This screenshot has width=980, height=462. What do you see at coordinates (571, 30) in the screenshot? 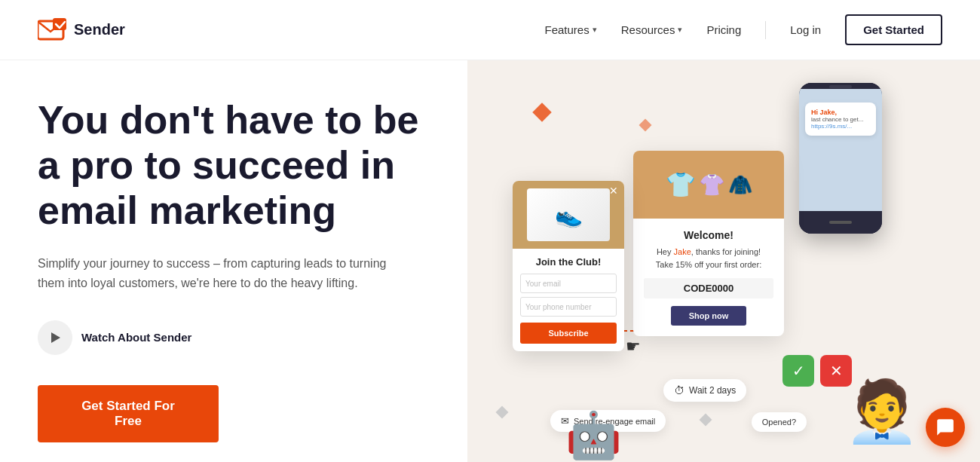
I see `nav-features: Features ▾` at bounding box center [571, 30].